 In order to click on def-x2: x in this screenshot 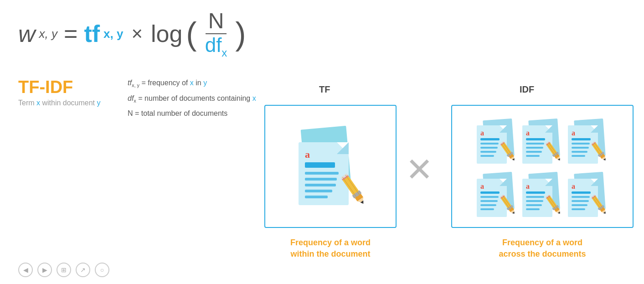, I will do `click(254, 98)`.